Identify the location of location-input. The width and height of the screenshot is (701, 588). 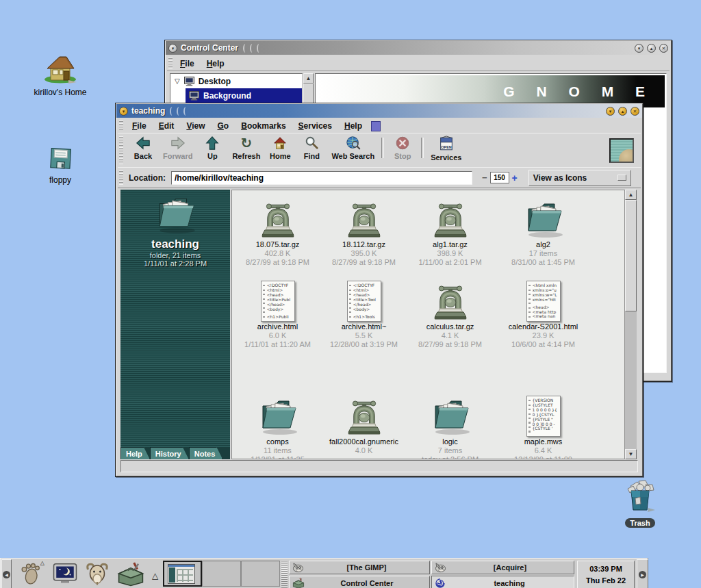
(322, 178).